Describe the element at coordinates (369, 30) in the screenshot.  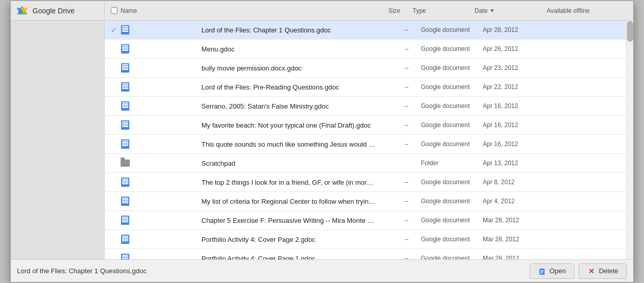
I see `table-row: ✓Lord of the Flies: Chapter 1 Questions.…` at that location.